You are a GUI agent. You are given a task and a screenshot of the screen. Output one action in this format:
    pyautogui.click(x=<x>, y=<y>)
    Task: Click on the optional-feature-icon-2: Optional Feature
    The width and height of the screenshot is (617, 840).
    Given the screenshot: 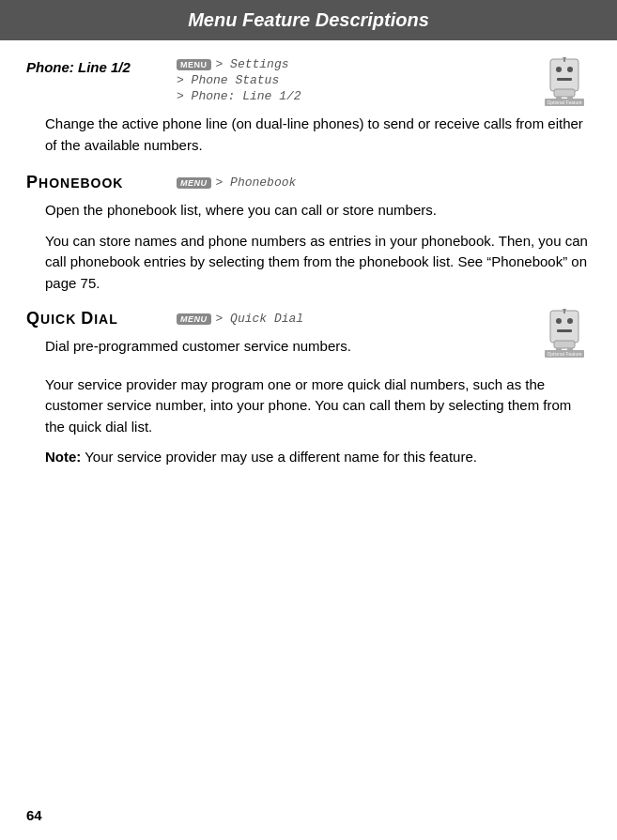 What is the action you would take?
    pyautogui.click(x=564, y=333)
    